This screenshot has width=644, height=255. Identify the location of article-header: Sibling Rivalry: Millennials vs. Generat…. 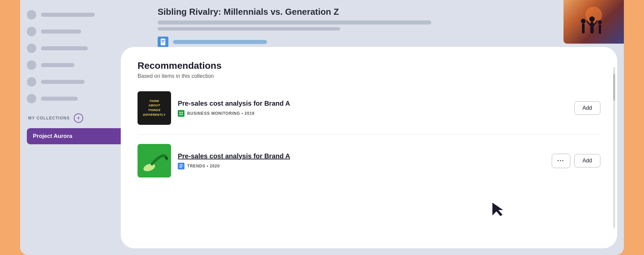
(386, 27).